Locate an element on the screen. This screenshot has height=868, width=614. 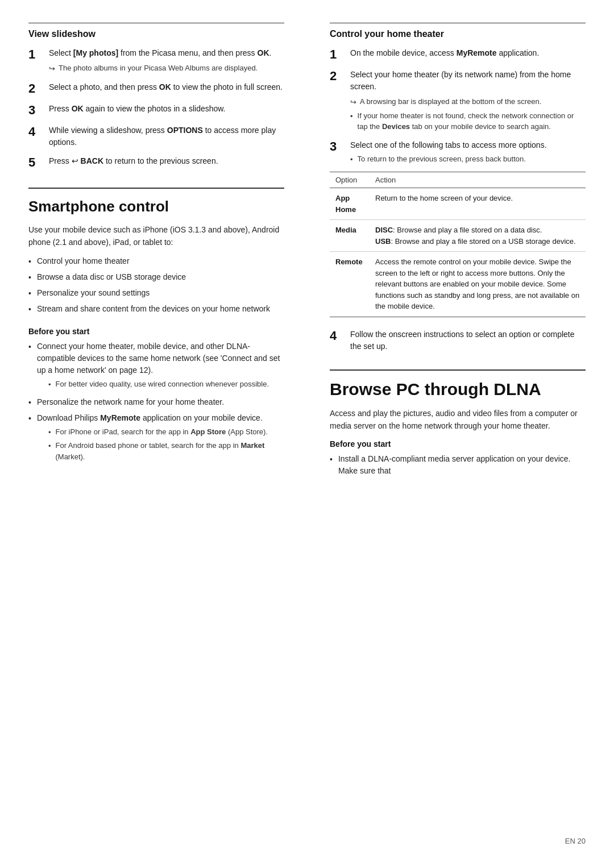
table-row-media: Media DISC: Browse and play a file store… is located at coordinates (458, 236).